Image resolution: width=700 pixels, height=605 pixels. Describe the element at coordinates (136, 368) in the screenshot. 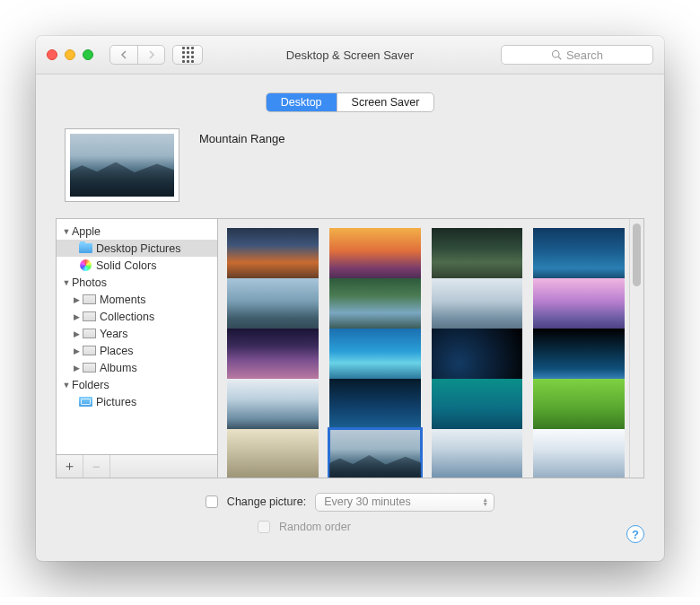

I see `tree-item-albums: ▶ Albums` at that location.